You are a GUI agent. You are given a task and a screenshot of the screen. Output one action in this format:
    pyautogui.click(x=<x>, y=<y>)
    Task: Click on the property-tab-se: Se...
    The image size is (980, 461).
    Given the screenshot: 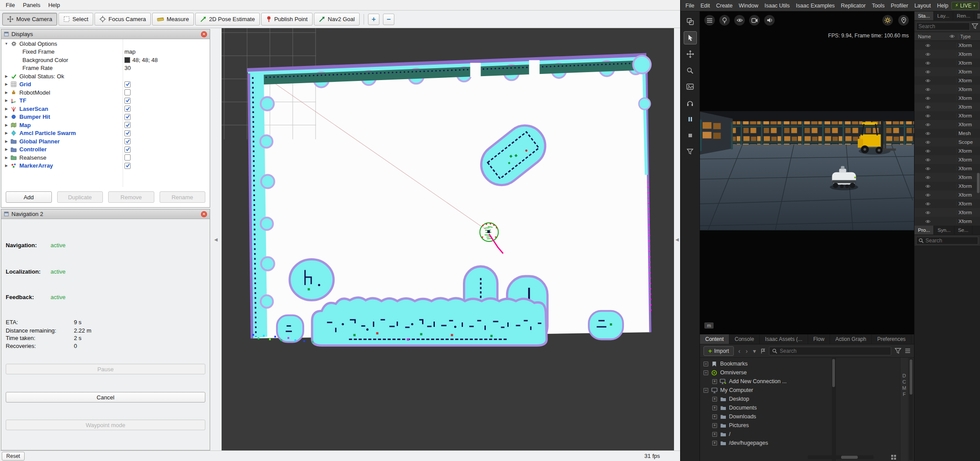 What is the action you would take?
    pyautogui.click(x=964, y=230)
    